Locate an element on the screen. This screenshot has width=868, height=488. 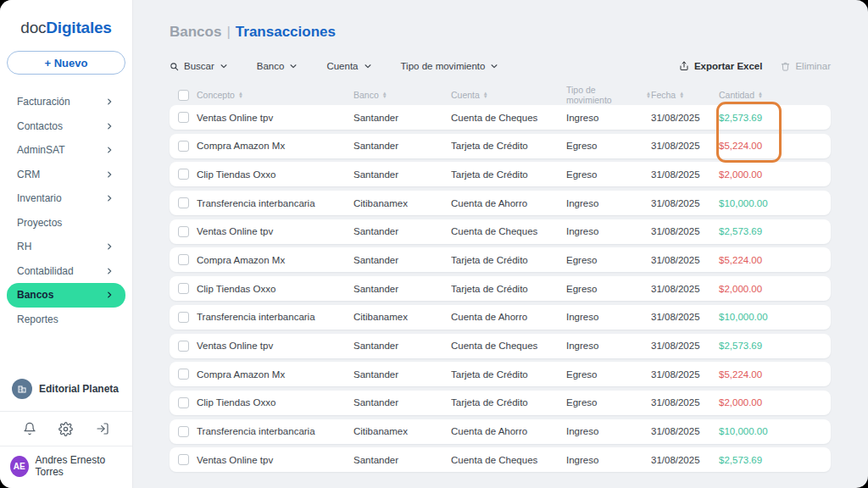
sidebar-item-adminsat: AdminSAT is located at coordinates (66, 151).